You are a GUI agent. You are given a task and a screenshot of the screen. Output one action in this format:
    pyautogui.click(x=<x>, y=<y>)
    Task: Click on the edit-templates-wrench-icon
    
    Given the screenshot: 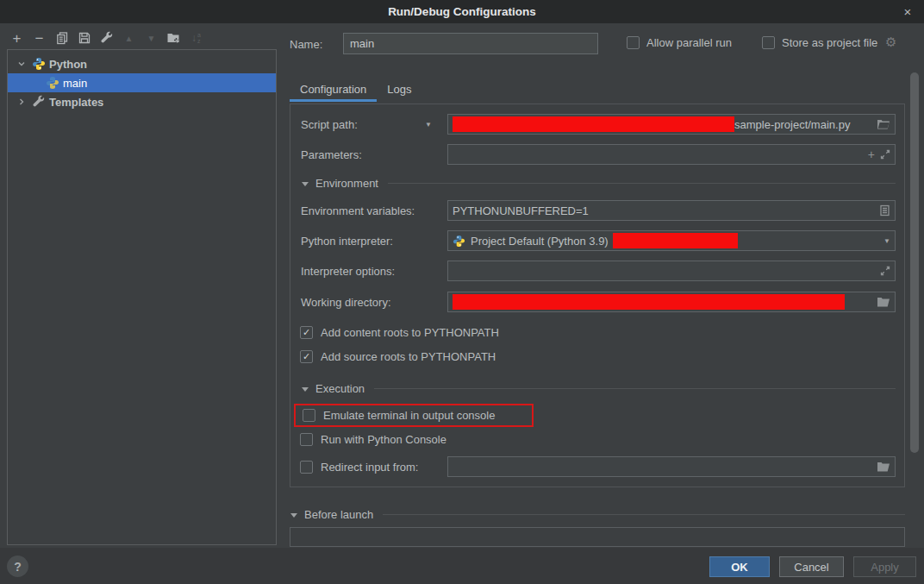 What is the action you would take?
    pyautogui.click(x=107, y=38)
    